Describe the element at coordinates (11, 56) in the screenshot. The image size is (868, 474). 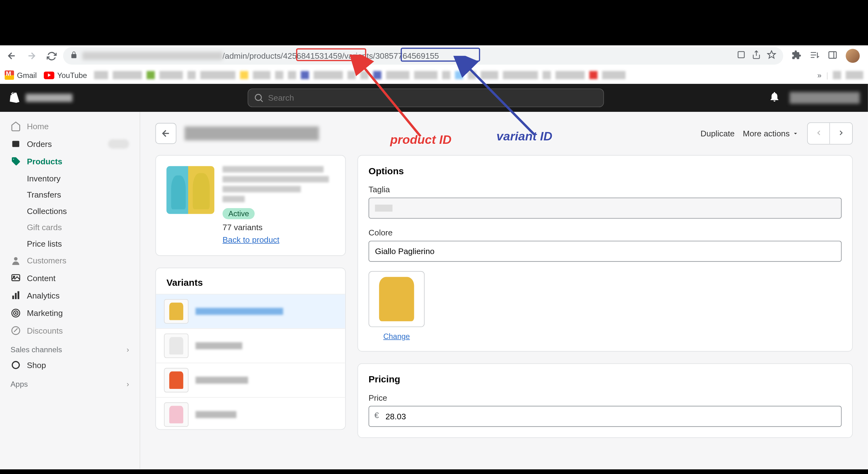
I see `browser-back-button` at that location.